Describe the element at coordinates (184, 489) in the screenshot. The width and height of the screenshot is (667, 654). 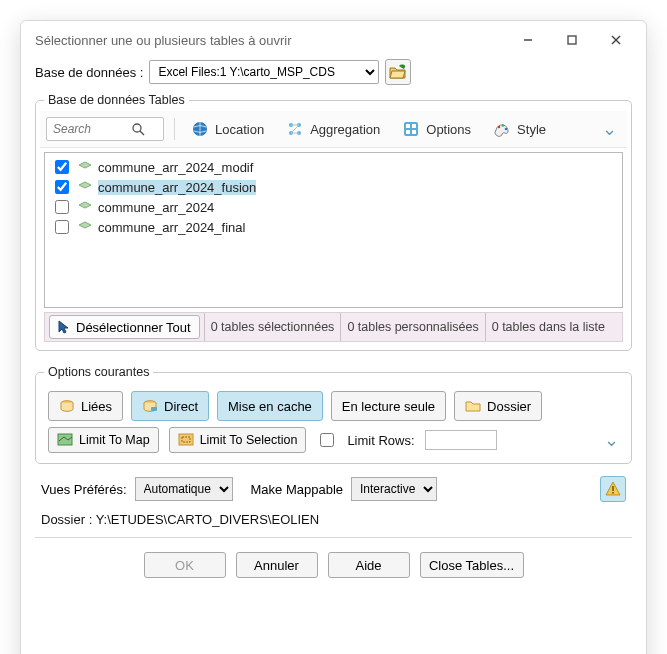
I see `preferred-views-select: Automatique` at that location.